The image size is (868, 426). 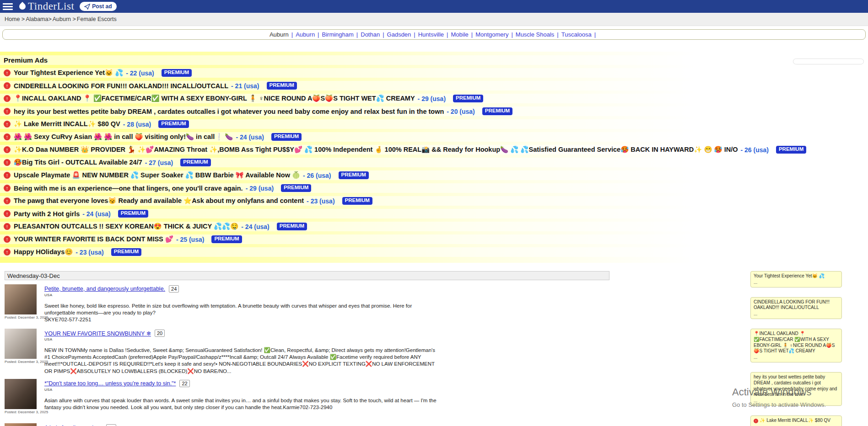 What do you see at coordinates (795, 421) in the screenshot?
I see `sidebar-ad-title: ✨ Lake Merritt INCALL✨ $80 QV` at bounding box center [795, 421].